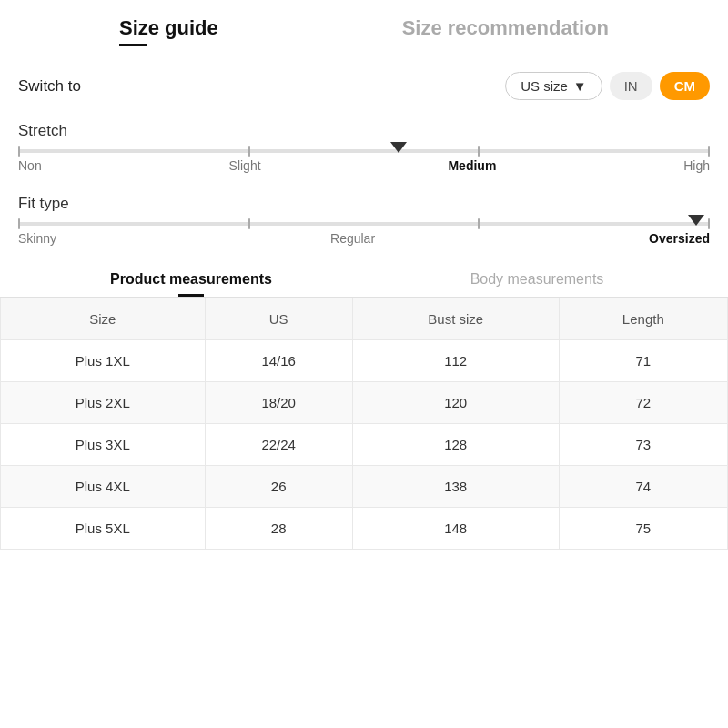 This screenshot has width=728, height=728. Describe the element at coordinates (246, 166) in the screenshot. I see `stretch-label-slight: Slight` at that location.